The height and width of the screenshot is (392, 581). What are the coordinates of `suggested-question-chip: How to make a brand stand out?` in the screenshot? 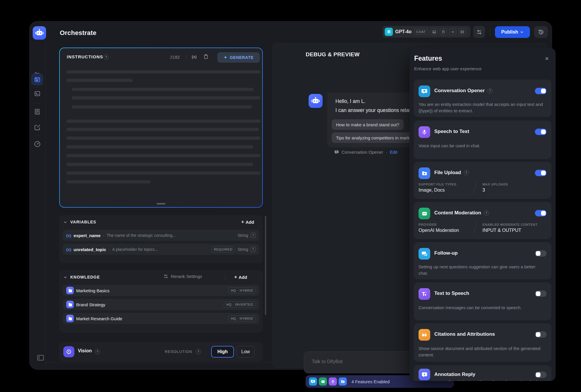 It's located at (368, 125).